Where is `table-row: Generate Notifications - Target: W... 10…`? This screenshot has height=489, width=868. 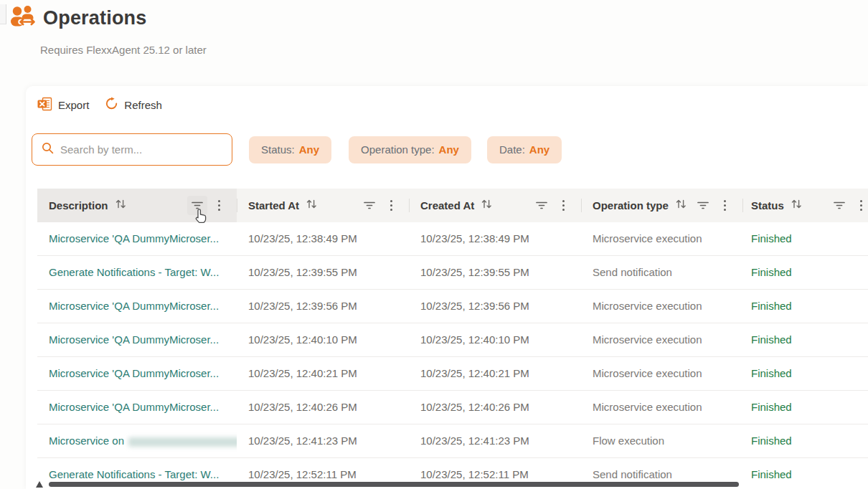 table-row: Generate Notifications - Target: W... 10… is located at coordinates (453, 272).